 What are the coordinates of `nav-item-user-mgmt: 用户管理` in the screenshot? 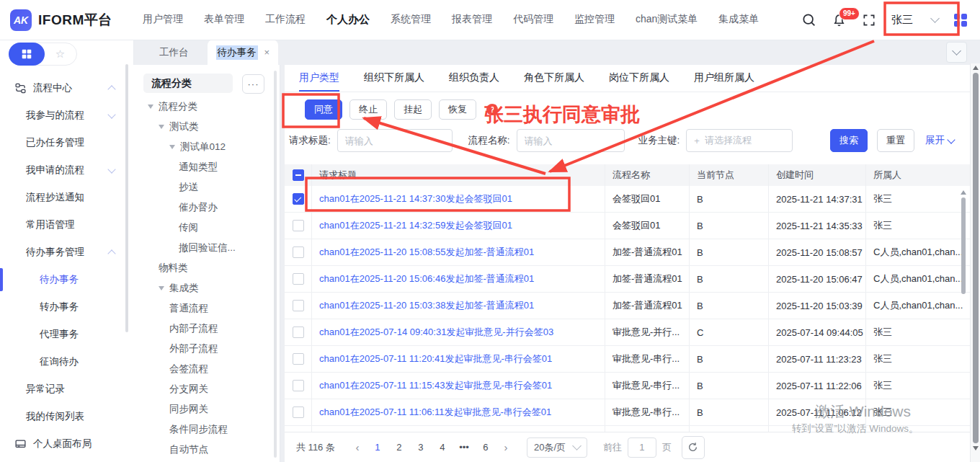 It's located at (163, 20).